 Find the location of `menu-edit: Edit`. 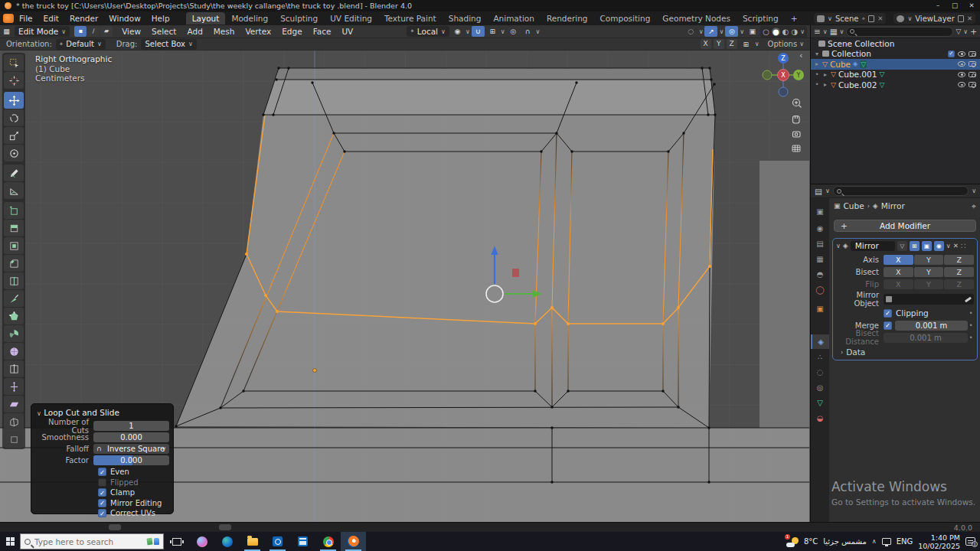

menu-edit: Edit is located at coordinates (51, 18).